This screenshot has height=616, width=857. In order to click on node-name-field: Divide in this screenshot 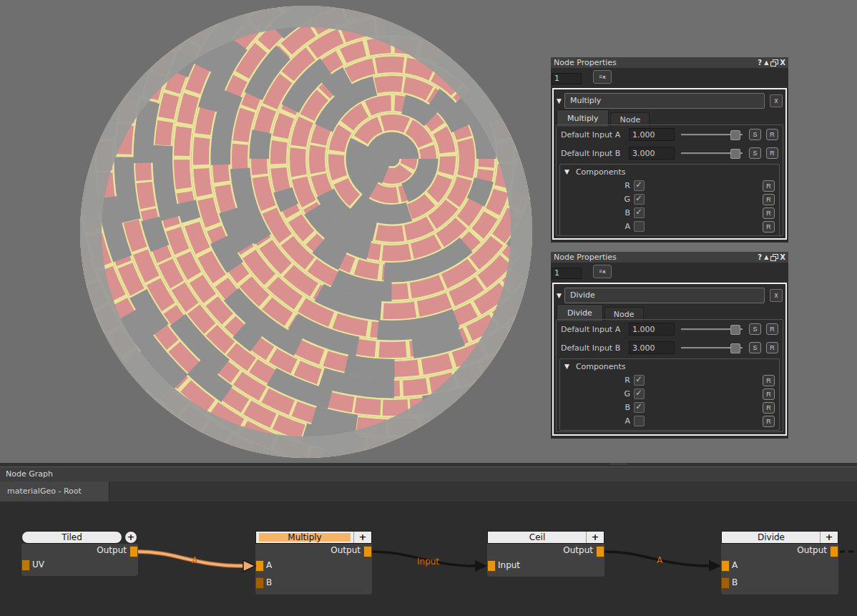, I will do `click(665, 295)`.